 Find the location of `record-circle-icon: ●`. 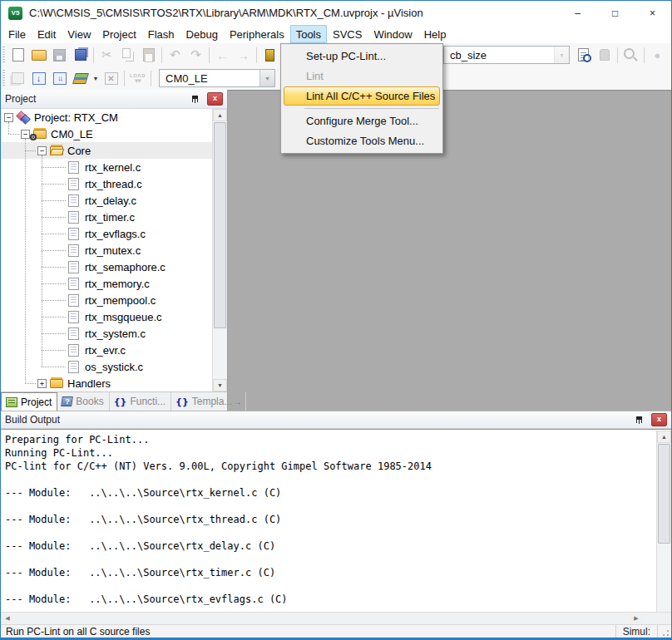

record-circle-icon: ● is located at coordinates (657, 55).